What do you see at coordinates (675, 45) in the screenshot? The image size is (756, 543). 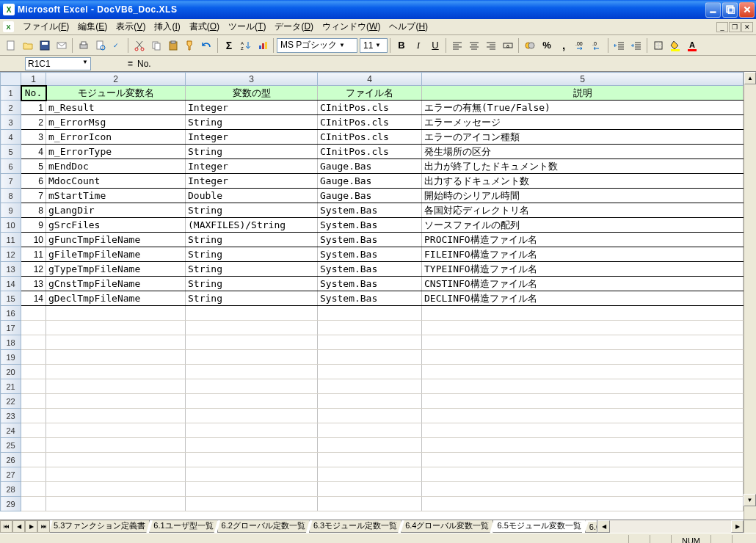 I see `fill-color-icon` at bounding box center [675, 45].